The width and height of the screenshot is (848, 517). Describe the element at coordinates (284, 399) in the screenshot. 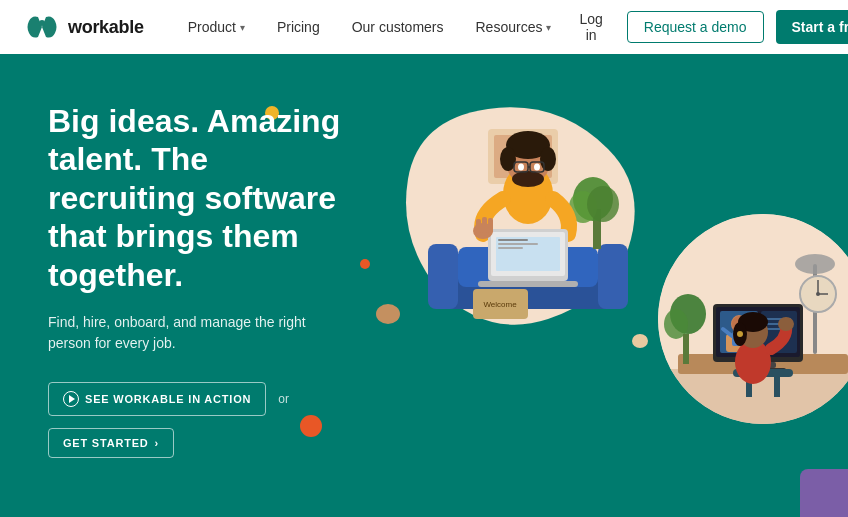

I see `cta-or-text: or` at that location.